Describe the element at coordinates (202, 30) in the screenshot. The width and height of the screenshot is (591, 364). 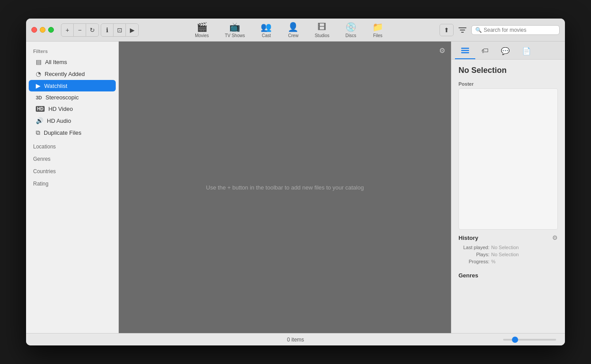
I see `tab-movies: 🎬 Movies` at that location.